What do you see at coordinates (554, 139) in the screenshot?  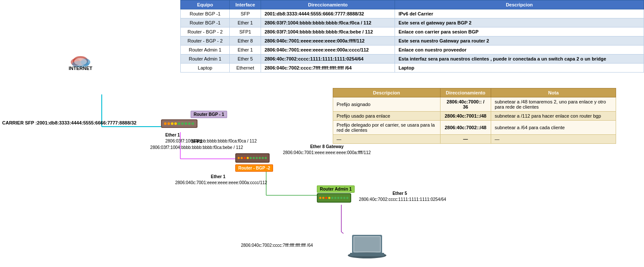 I see `bottom-table-cell-r3-c2: —` at bounding box center [554, 139].